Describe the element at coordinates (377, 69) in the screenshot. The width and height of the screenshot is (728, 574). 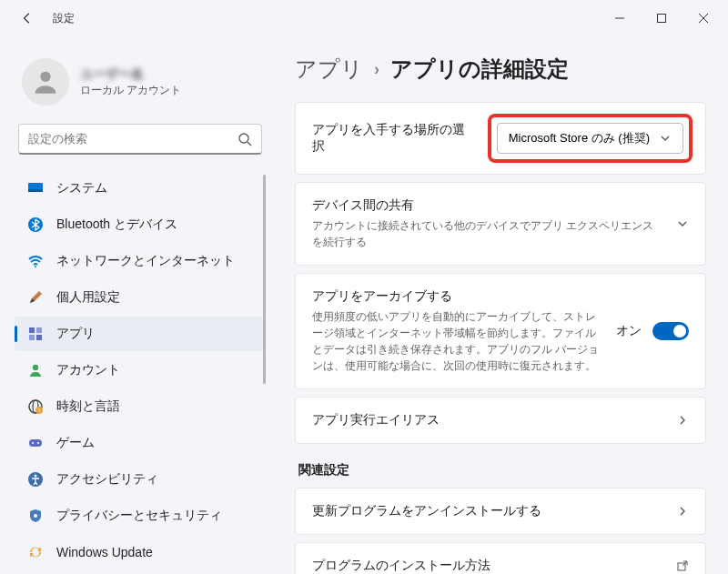
I see `chevron-right-icon: ›` at that location.